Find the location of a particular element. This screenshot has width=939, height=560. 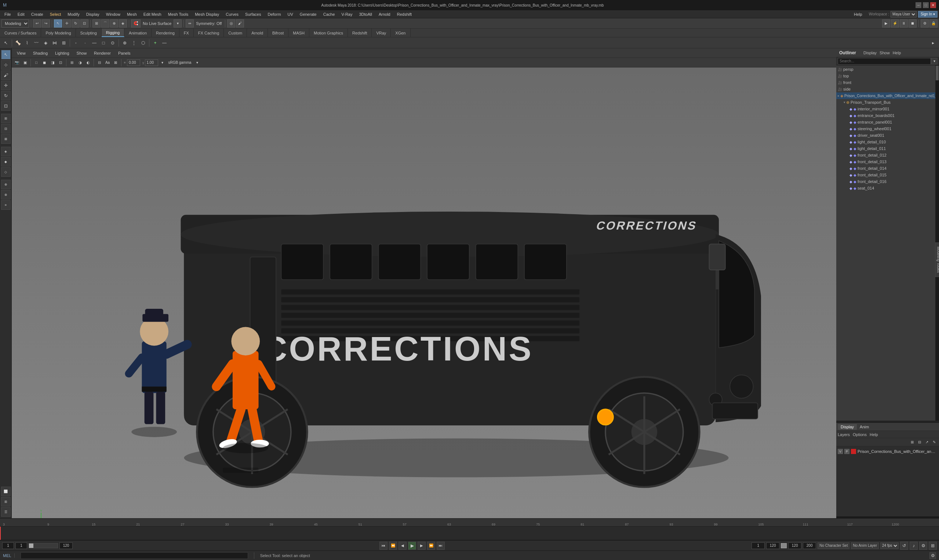

scale-tool-button: ⊡ is located at coordinates (85, 23).